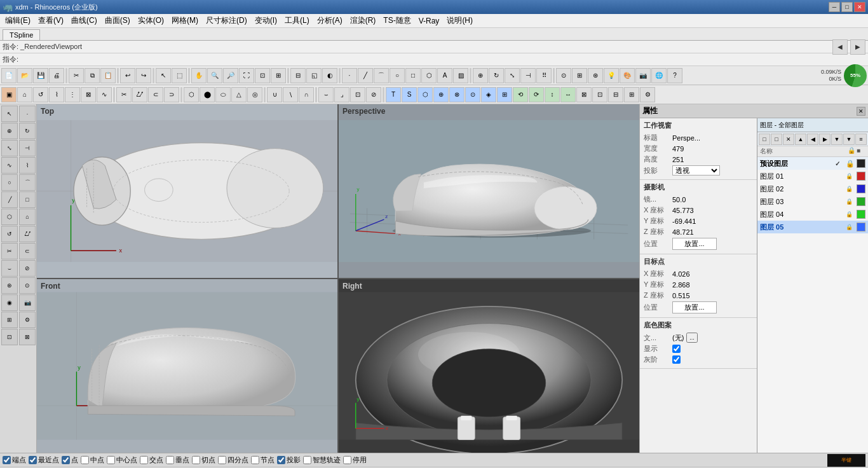 Image resolution: width=868 pixels, height=468 pixels. I want to click on titlebar-controls: ─ □ ✕, so click(847, 7).